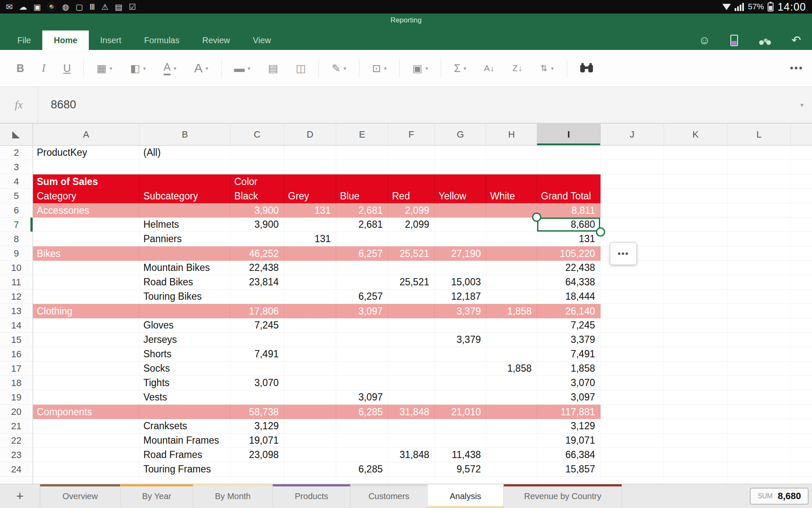 The height and width of the screenshot is (508, 812). Describe the element at coordinates (310, 135) in the screenshot. I see `column-header-D: D` at that location.